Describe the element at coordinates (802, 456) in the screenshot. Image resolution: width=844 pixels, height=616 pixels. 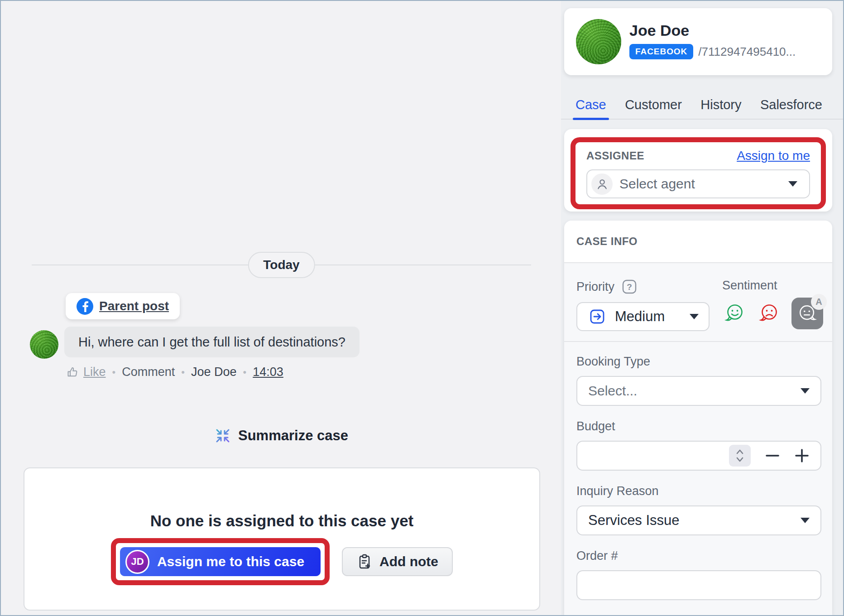
I see `plus-icon` at that location.